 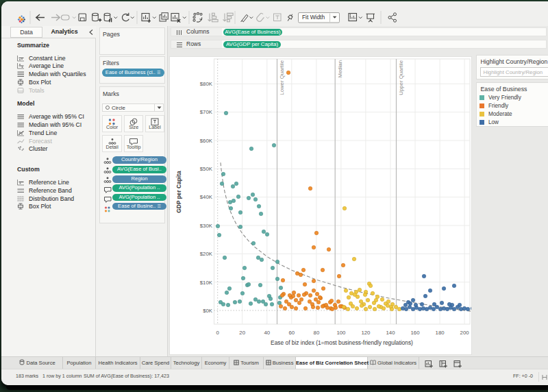 What do you see at coordinates (208, 311) in the screenshot?
I see `svg-text: $0K` at bounding box center [208, 311].